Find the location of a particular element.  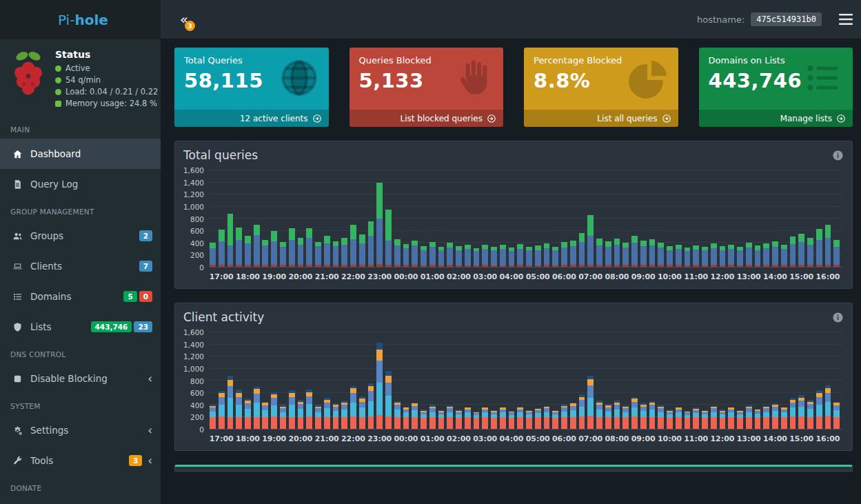

info-icon is located at coordinates (838, 156).